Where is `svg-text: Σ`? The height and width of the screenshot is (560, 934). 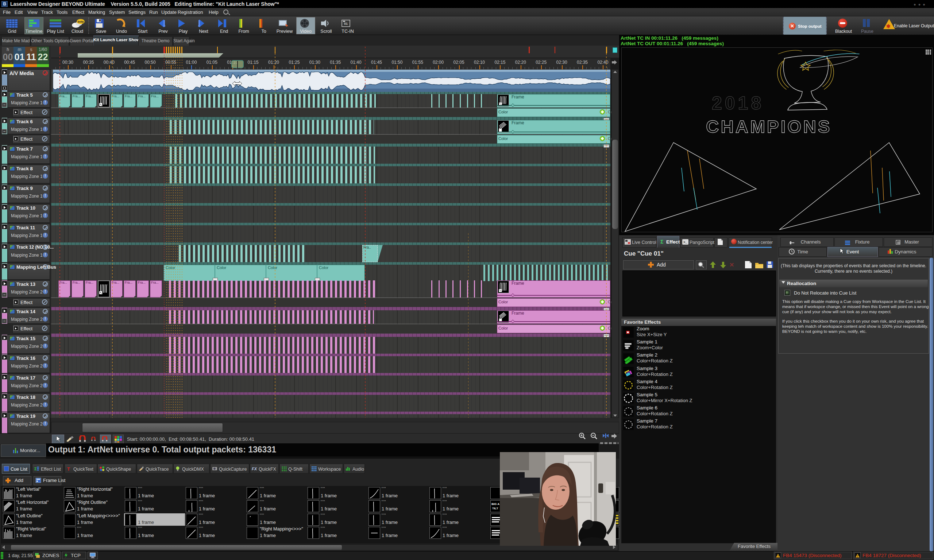 svg-text: Σ is located at coordinates (35, 469).